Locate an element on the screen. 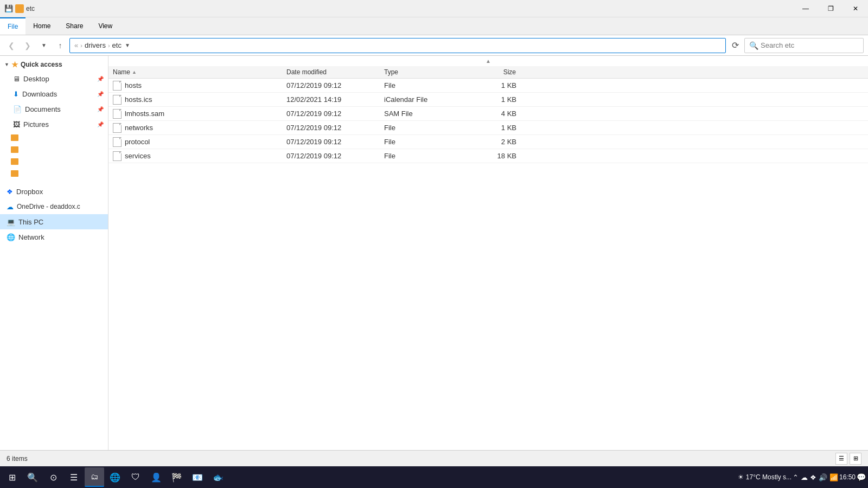 Image resolution: width=868 pixels, height=488 pixels. table-row: protocol 07/12/2019 09:12 File 2 KB is located at coordinates (488, 142).